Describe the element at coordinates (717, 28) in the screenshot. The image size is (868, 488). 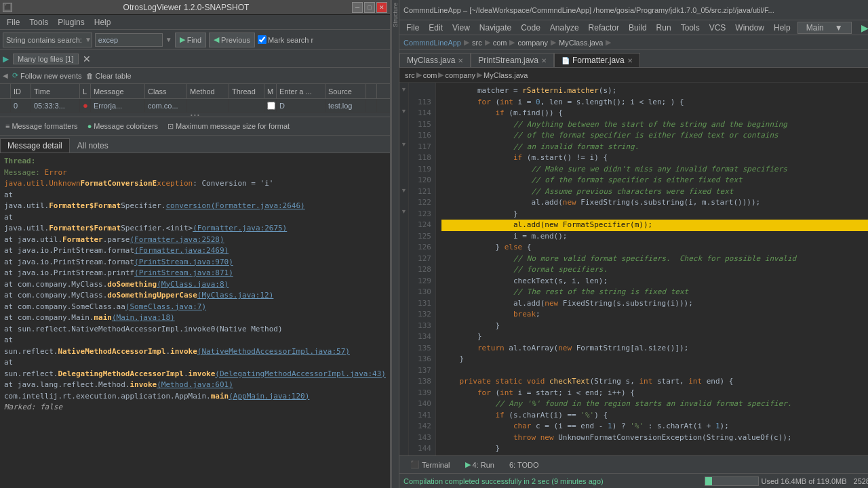
I see `menu-vcs-r: VCS` at that location.